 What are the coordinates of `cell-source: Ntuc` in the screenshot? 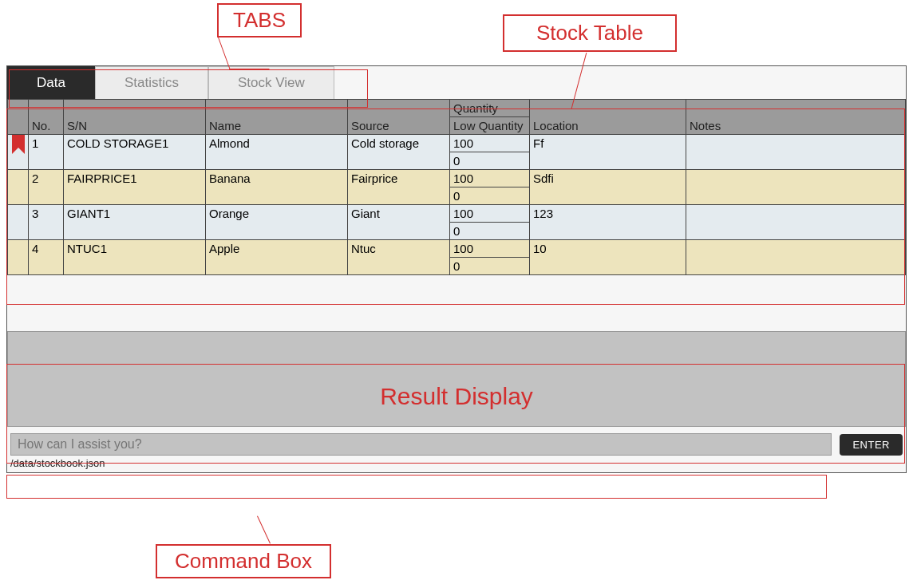 It's located at (399, 258).